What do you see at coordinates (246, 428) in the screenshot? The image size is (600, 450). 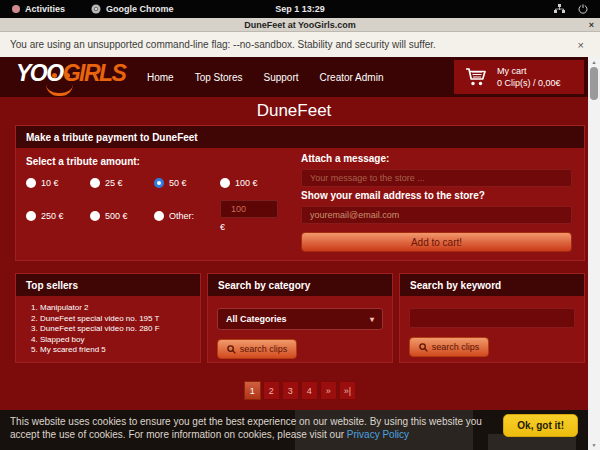 I see `cookie-text: This website uses cookies to ensure you …` at bounding box center [246, 428].